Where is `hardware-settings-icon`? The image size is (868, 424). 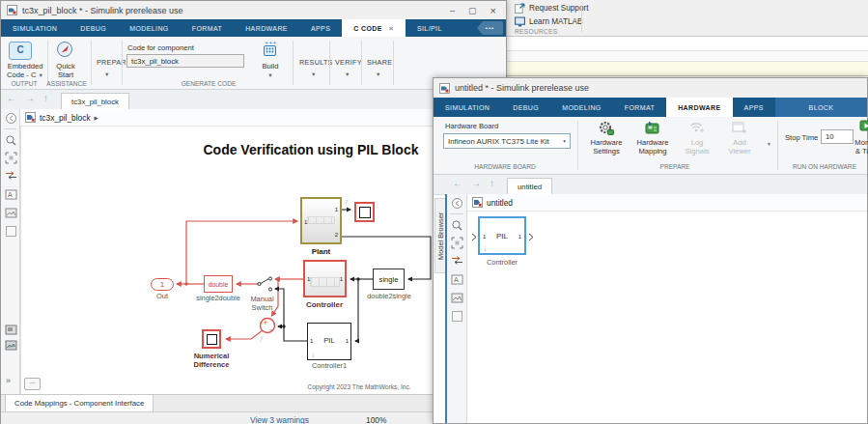 hardware-settings-icon is located at coordinates (606, 127).